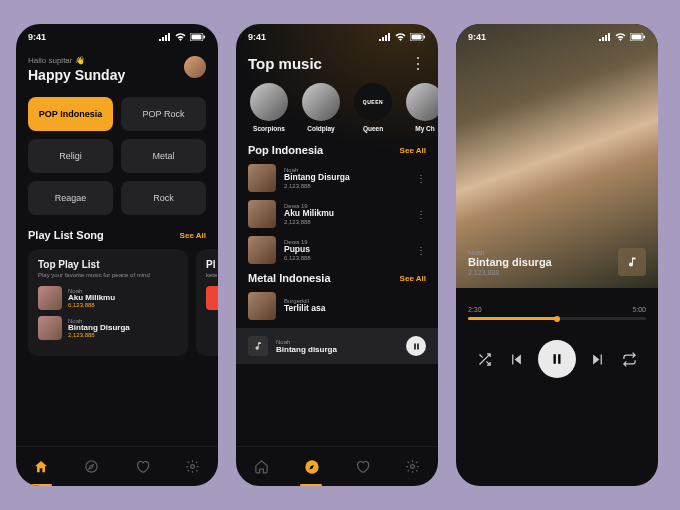 The height and width of the screenshot is (510, 680). Describe the element at coordinates (632, 262) in the screenshot. I see `player-album-chip` at that location.